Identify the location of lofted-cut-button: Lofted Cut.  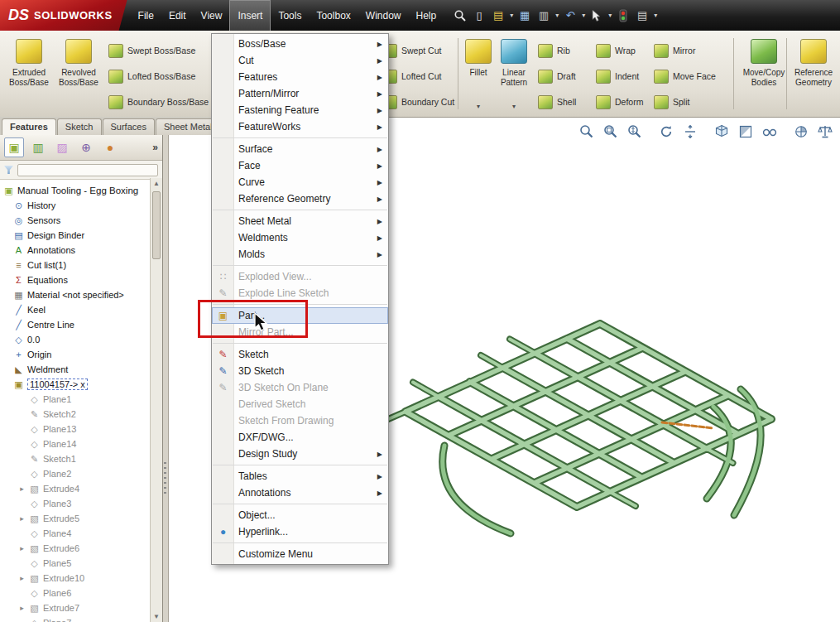
(419, 76).